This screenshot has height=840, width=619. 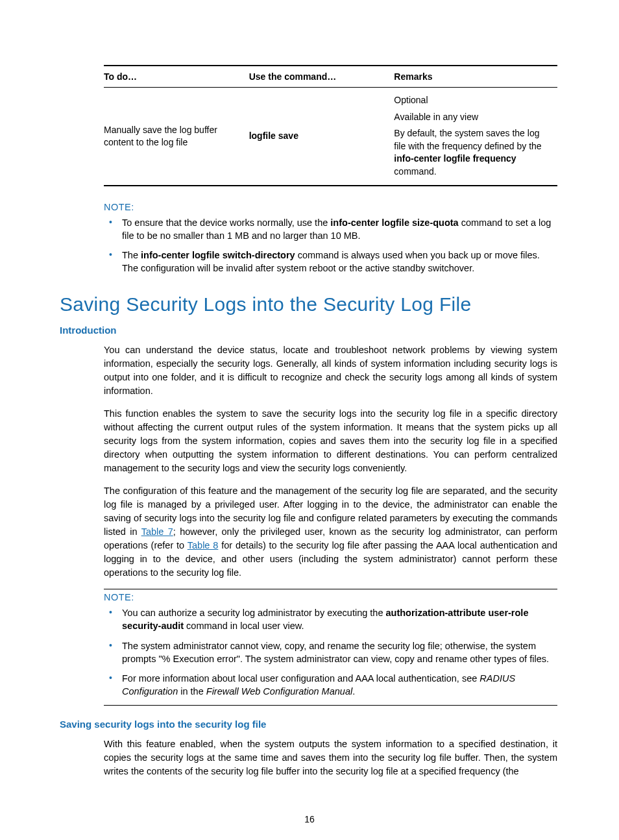 I want to click on th-todo: To do…, so click(x=176, y=77).